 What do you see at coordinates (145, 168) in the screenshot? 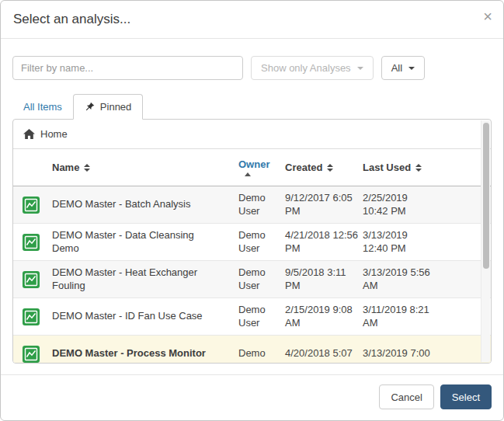
I see `column-header-name: Name` at bounding box center [145, 168].